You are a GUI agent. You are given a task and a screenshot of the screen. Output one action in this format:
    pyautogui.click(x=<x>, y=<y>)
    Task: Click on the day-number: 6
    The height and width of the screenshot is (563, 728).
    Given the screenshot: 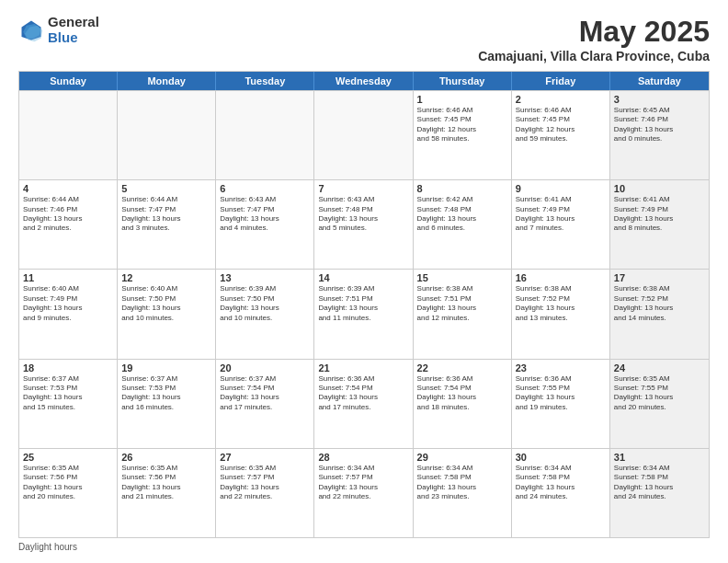 What is the action you would take?
    pyautogui.click(x=265, y=189)
    